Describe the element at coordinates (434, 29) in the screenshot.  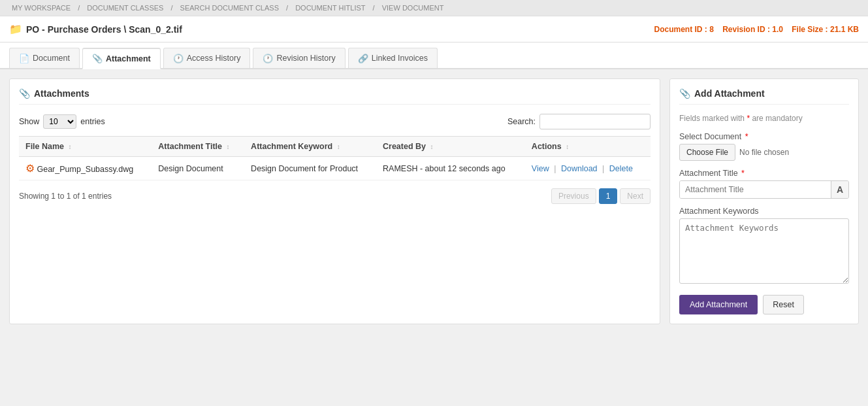
I see `header-bar: 📁 PO - Purchase Orders \ Scan_0_2.tif Do…` at that location.